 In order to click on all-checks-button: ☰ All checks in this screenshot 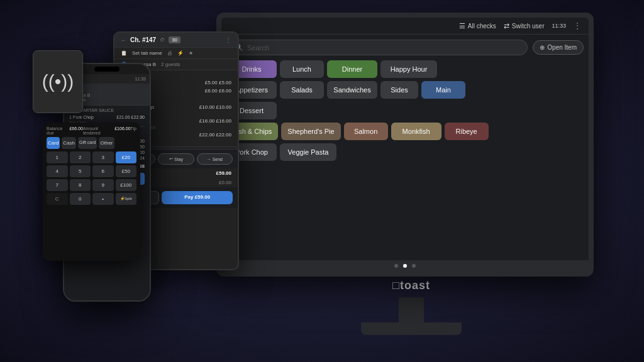, I will do `click(478, 26)`.